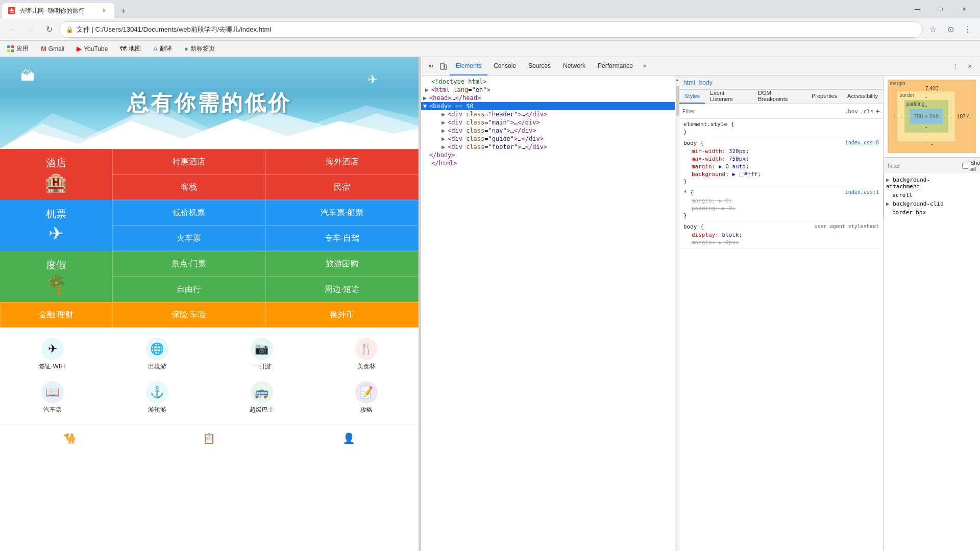  What do you see at coordinates (863, 96) in the screenshot?
I see `styles-tab-accessibility: Accessibility` at bounding box center [863, 96].